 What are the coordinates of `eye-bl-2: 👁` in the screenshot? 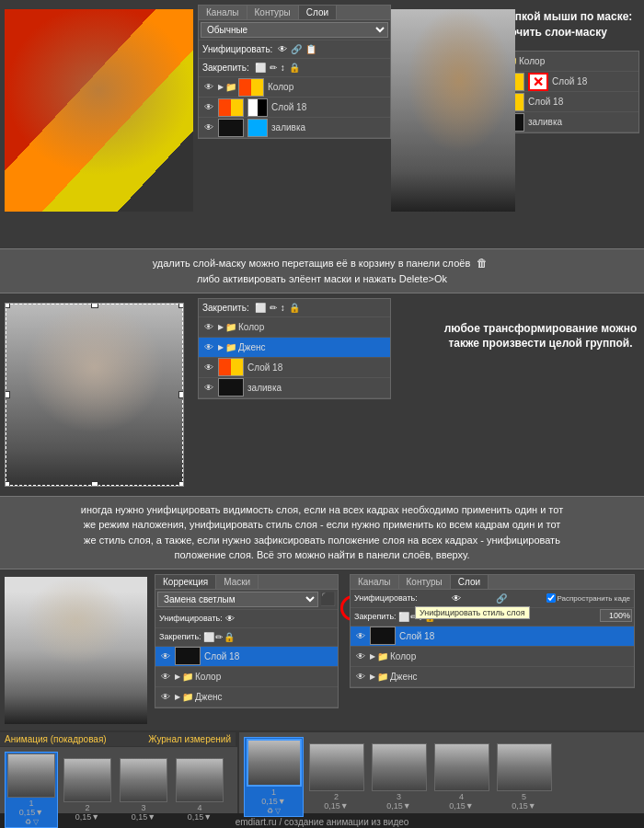 It's located at (166, 676).